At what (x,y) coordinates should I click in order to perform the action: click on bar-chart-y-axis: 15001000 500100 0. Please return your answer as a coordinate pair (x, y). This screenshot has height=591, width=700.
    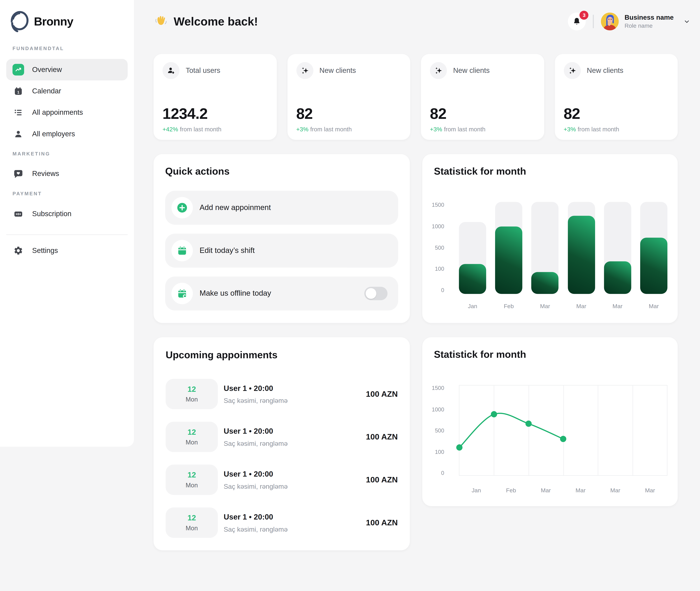
    Looking at the image, I should click on (433, 248).